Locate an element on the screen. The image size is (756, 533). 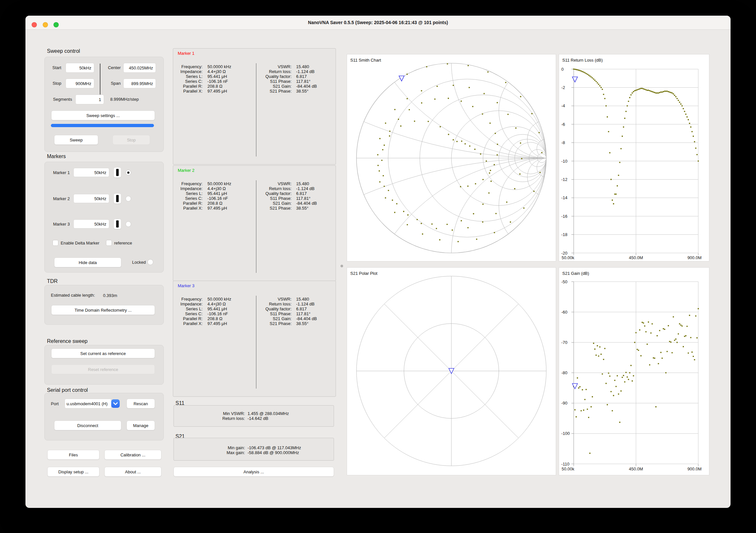
marker-data-text: Parallel R: is located at coordinates (190, 203).